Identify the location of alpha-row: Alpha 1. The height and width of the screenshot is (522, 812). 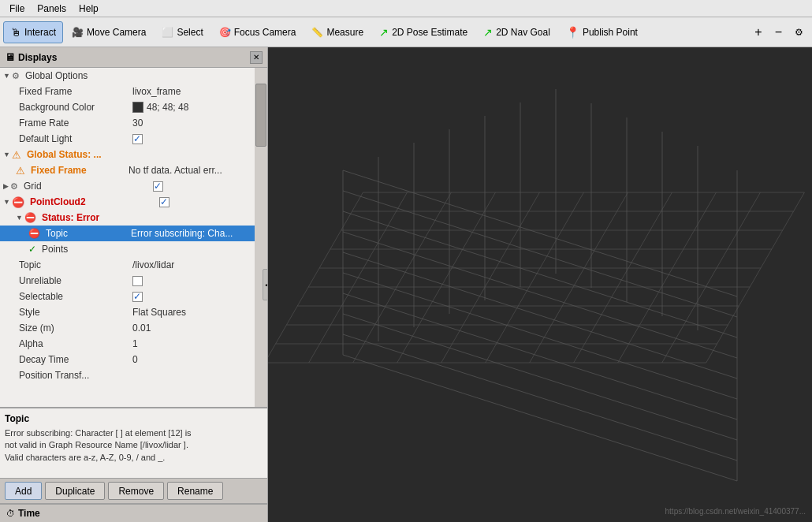
(128, 344).